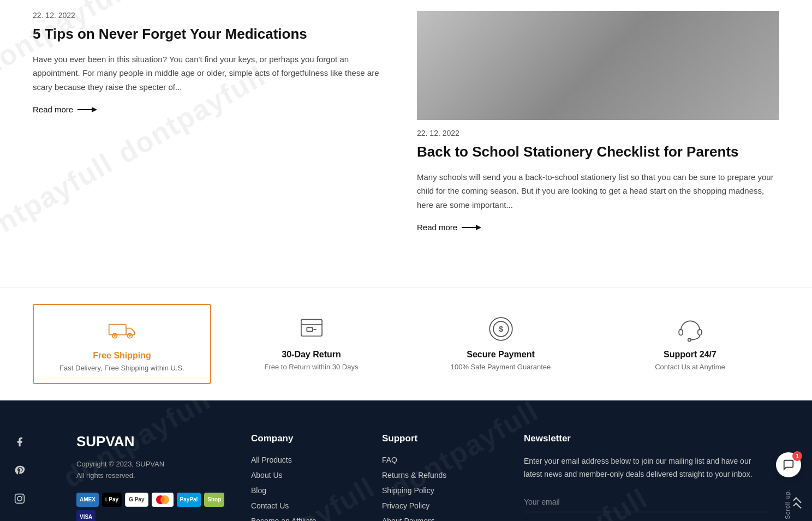 The width and height of the screenshot is (812, 521). Describe the element at coordinates (797, 504) in the screenshot. I see `scroll-chevrons` at that location.